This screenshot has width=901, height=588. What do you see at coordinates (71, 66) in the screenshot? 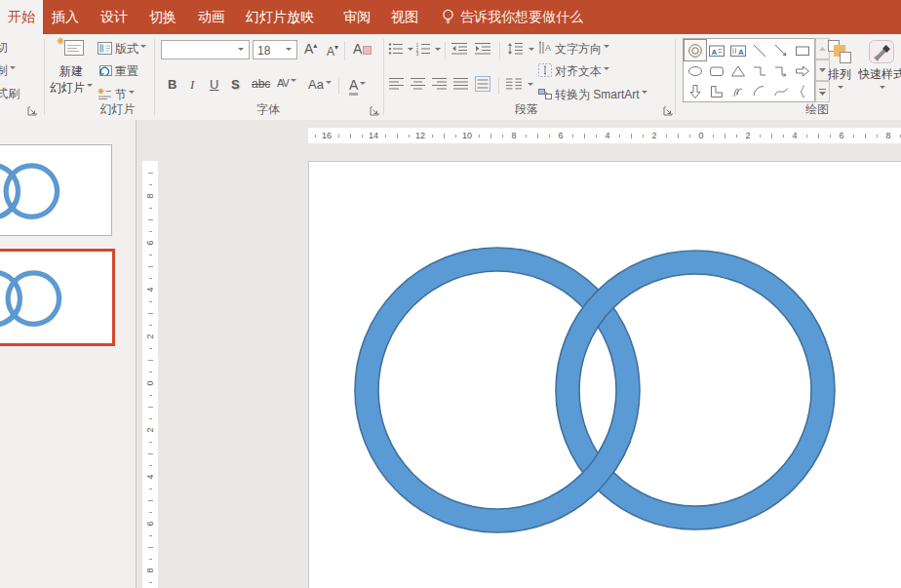
I see `new-slide-button: 新建 幻灯片` at bounding box center [71, 66].